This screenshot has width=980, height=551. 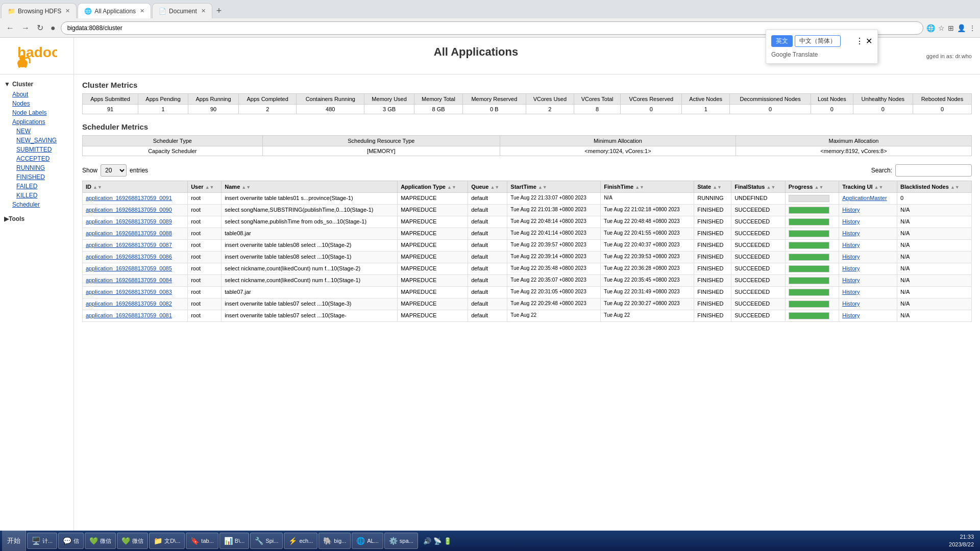 I want to click on sidebar-item-submitted: SUBMITTED, so click(x=37, y=149).